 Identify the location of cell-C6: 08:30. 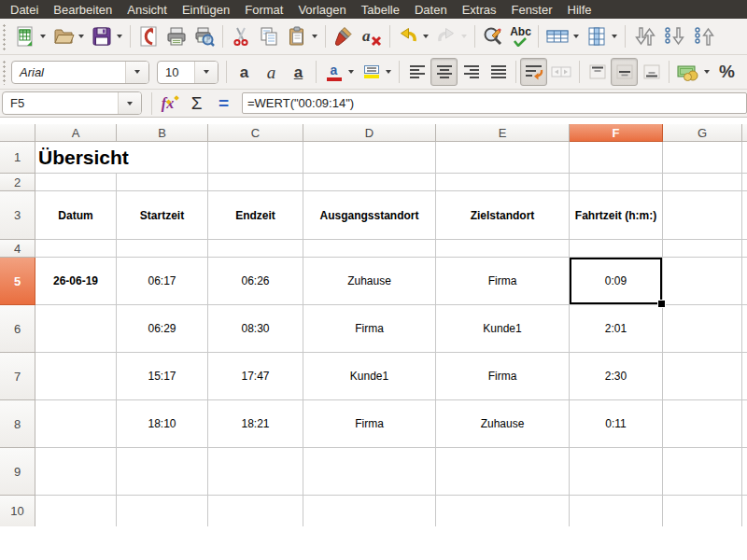
(256, 329).